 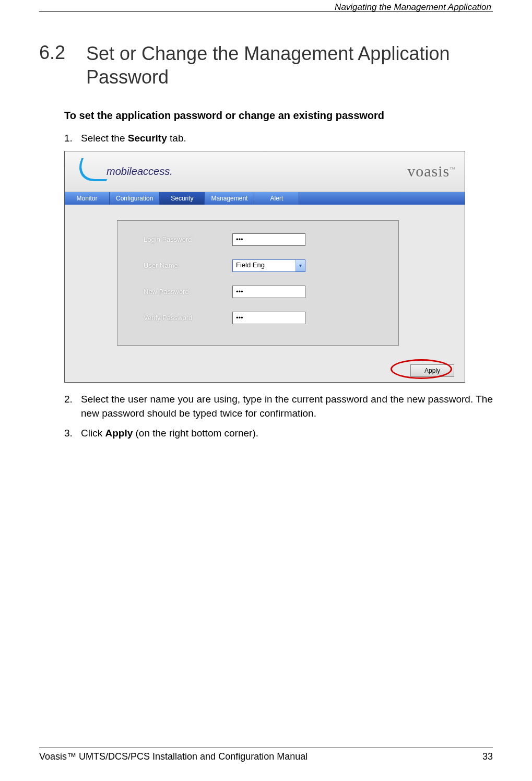 I want to click on running-header: Navigating the Management Application, so click(x=413, y=7).